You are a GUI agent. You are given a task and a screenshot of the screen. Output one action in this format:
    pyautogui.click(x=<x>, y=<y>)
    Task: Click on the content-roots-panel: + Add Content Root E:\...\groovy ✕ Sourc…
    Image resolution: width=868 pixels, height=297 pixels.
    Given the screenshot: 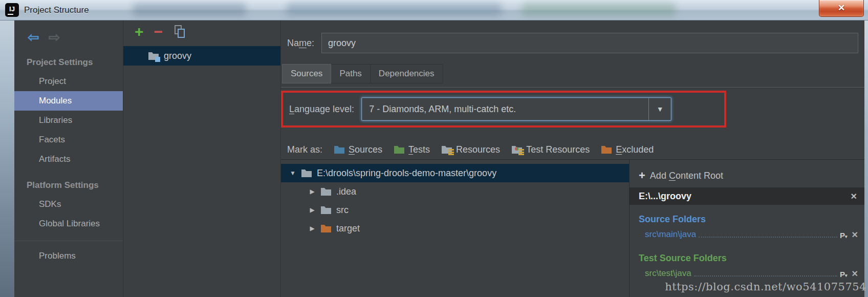 What is the action you would take?
    pyautogui.click(x=747, y=228)
    